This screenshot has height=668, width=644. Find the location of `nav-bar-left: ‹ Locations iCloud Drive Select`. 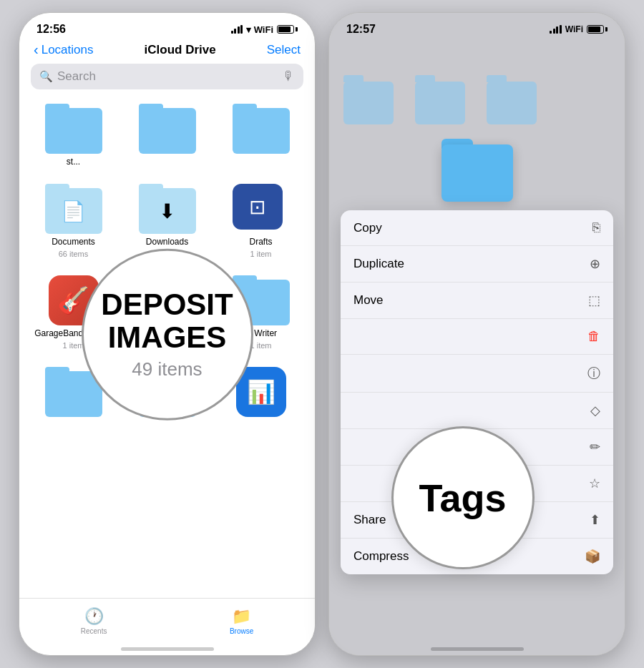

nav-bar-left: ‹ Locations iCloud Drive Select is located at coordinates (167, 51).